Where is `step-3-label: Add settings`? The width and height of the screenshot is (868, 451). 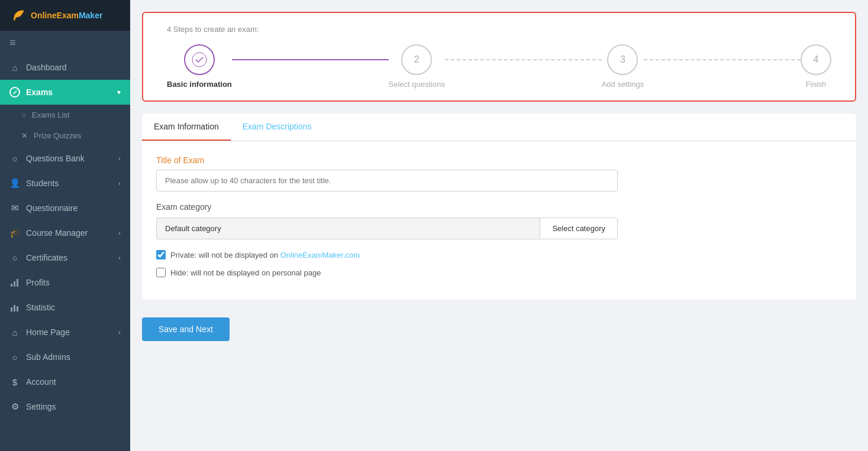 step-3-label: Add settings is located at coordinates (623, 84).